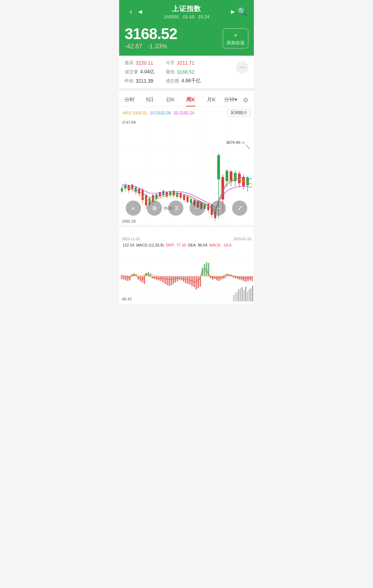  Describe the element at coordinates (242, 67) in the screenshot. I see `more-button: ···` at that location.